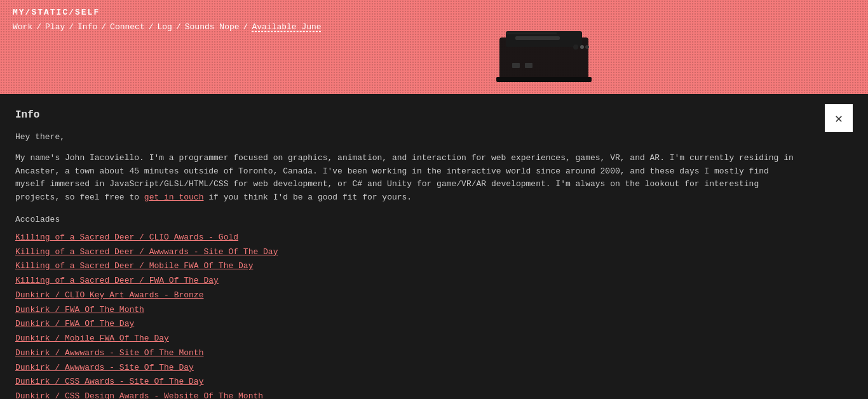 The image size is (868, 399). I want to click on accolade-link: Dunkirk / CSS Awards - Site Of The Day, so click(109, 381).